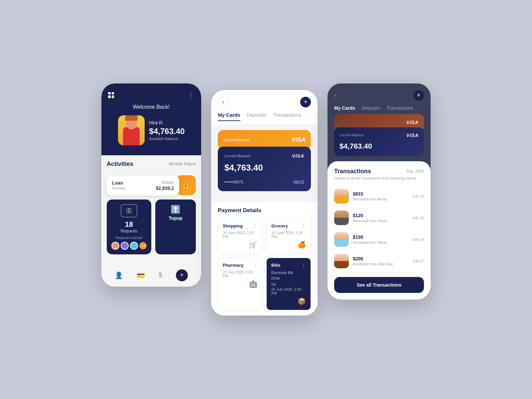 This screenshot has width=532, height=399. I want to click on payment-card-bills: Bills ⋮ Electricity BillDIVADu 25 July 2…, so click(289, 284).